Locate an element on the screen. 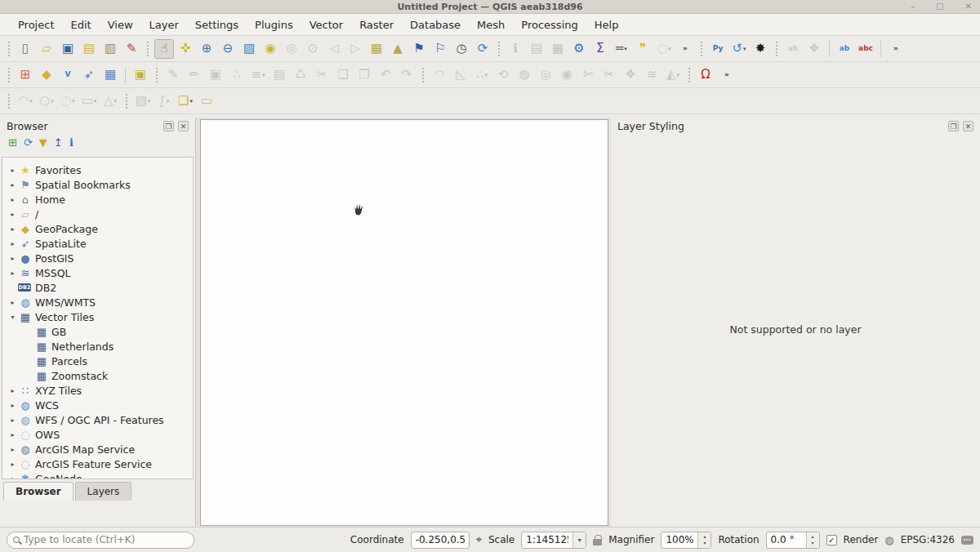 This screenshot has width=980, height=552. new-project: ▯ is located at coordinates (25, 49).